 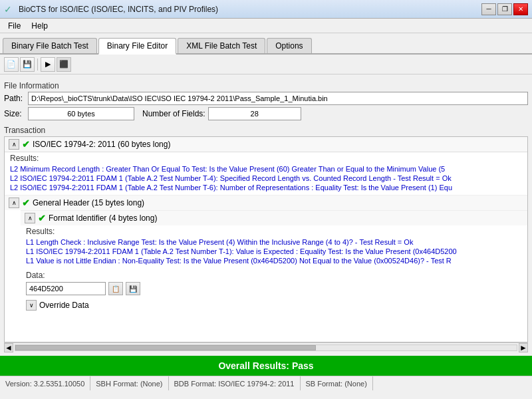 What do you see at coordinates (266, 366) in the screenshot?
I see `overall-results-bar: Overall Results: Pass` at bounding box center [266, 366].